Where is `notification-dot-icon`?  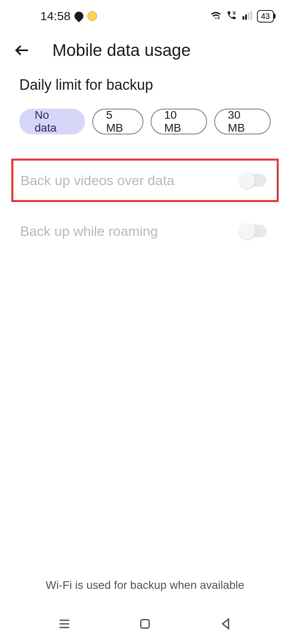 notification-dot-icon is located at coordinates (79, 16).